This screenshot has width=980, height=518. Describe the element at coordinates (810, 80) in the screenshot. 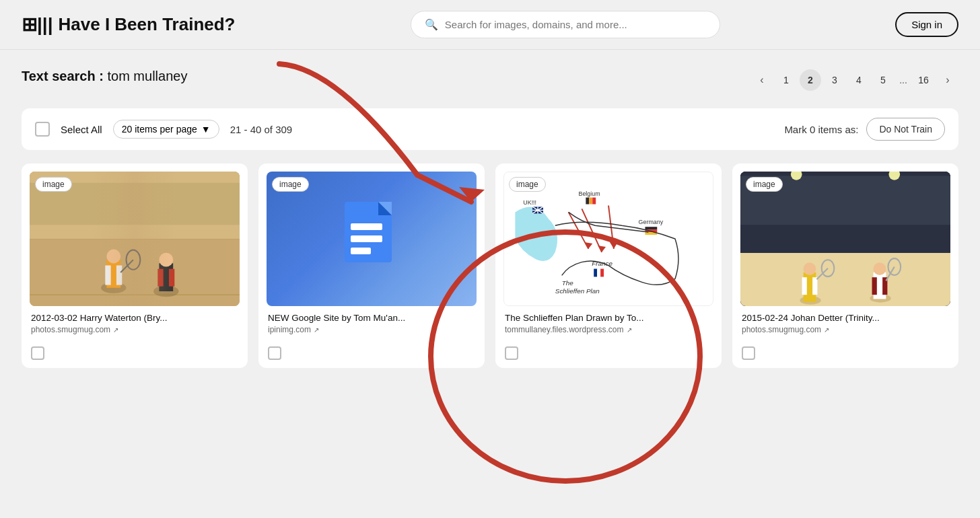

I see `pagination-page-2: 2` at that location.